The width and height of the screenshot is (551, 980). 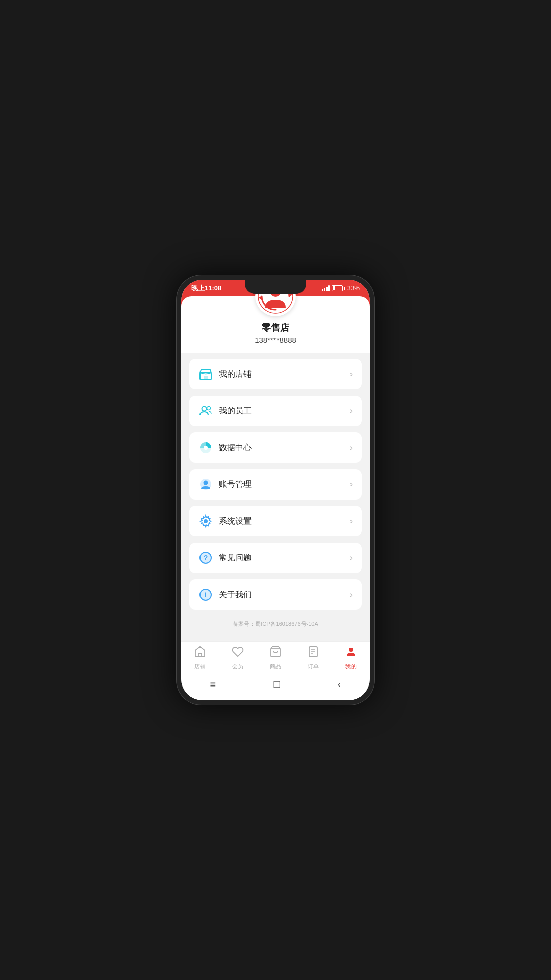 What do you see at coordinates (325, 288) in the screenshot?
I see `signal-icon` at bounding box center [325, 288].